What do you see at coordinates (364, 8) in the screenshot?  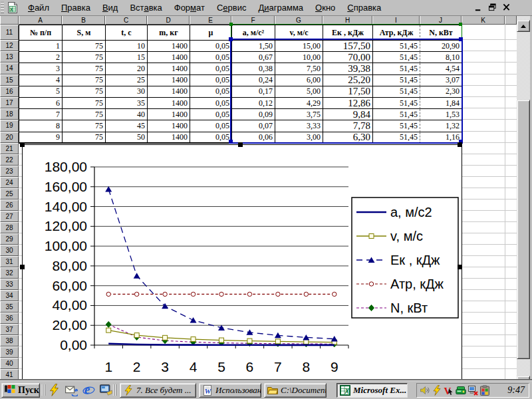 I see `menu-help: Справка` at bounding box center [364, 8].